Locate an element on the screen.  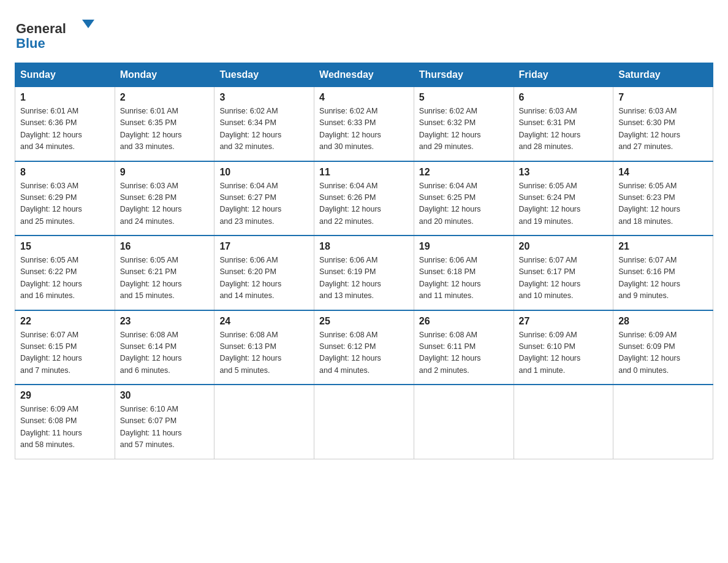
day-info: Sunrise: 6:02 AMSunset: 6:34 PMDaylight:… is located at coordinates (264, 129).